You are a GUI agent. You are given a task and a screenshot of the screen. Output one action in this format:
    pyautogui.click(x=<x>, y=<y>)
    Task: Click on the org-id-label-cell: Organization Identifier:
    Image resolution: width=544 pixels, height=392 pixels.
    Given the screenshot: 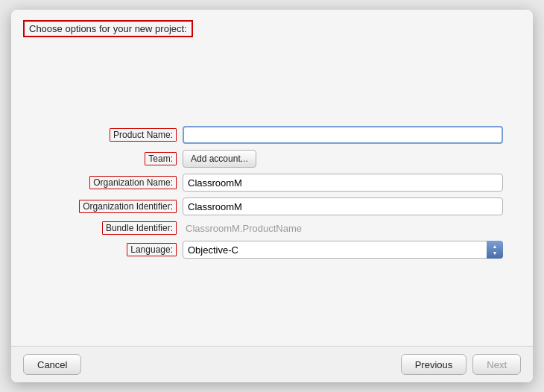 What is the action you would take?
    pyautogui.click(x=112, y=206)
    